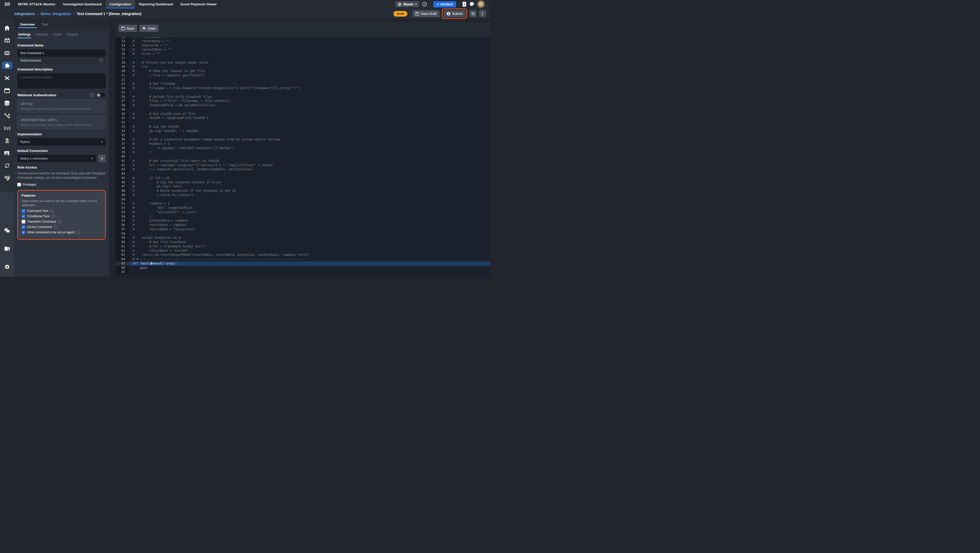 The image size is (980, 553). What do you see at coordinates (310, 105) in the screenshot?
I see `code-line-text: # resUploadFile = pb.uploadFile(files)` at bounding box center [310, 105].